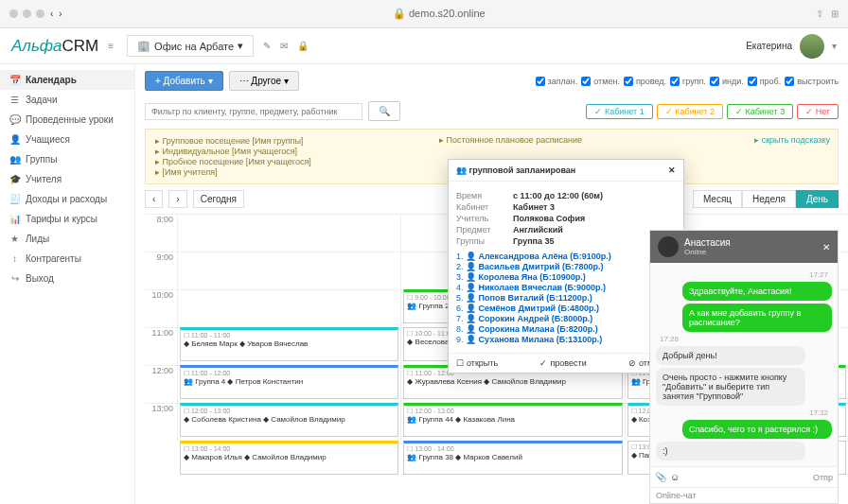 The width and height of the screenshot is (848, 504). I want to click on student-link: 2. 👤 Васильев Дмитрий (Б:7800р.), so click(566, 267).